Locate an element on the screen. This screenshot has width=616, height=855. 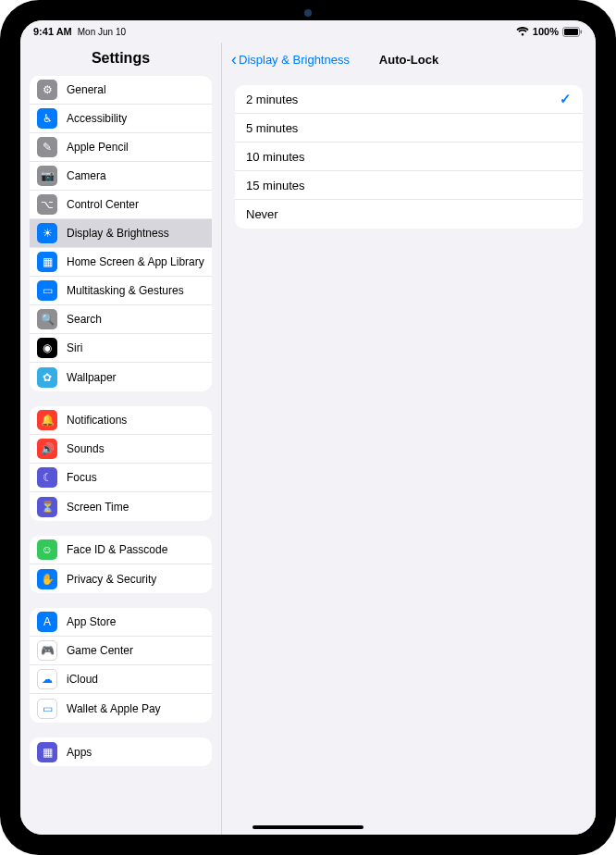
sidebar-item-label: iCloud is located at coordinates (135, 679).